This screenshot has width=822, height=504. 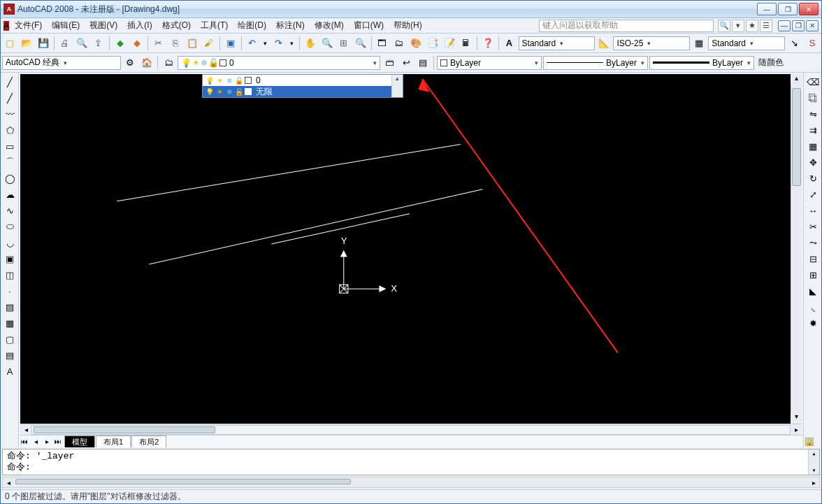 What do you see at coordinates (489, 63) in the screenshot?
I see `color-combo: ByLayer ▾` at bounding box center [489, 63].